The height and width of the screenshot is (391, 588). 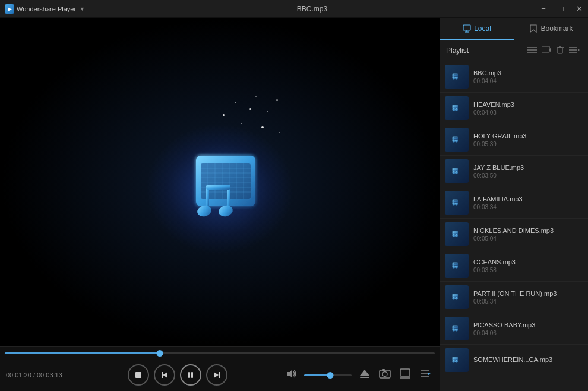 I want to click on playlist-delete-button, so click(x=560, y=51).